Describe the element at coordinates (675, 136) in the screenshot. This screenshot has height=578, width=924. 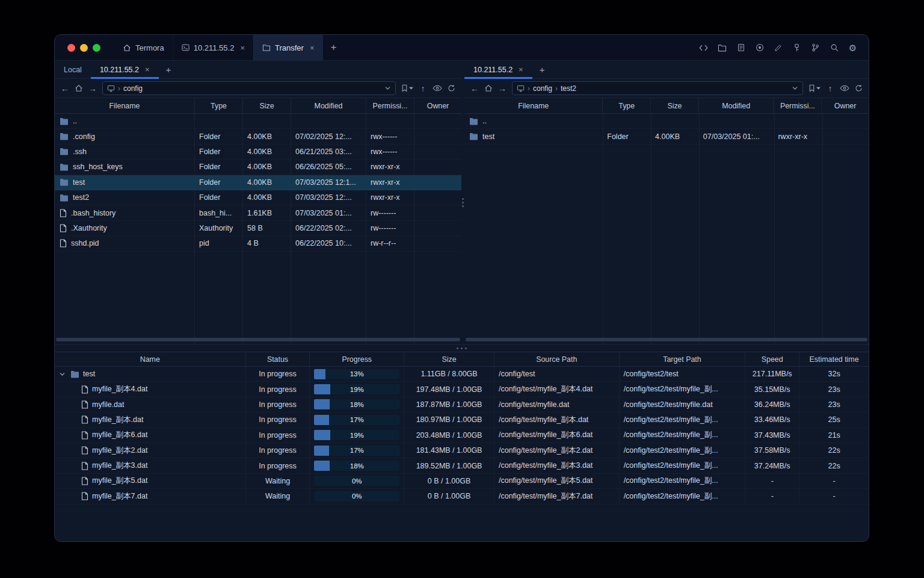
I see `file-size: 4.00KB` at that location.